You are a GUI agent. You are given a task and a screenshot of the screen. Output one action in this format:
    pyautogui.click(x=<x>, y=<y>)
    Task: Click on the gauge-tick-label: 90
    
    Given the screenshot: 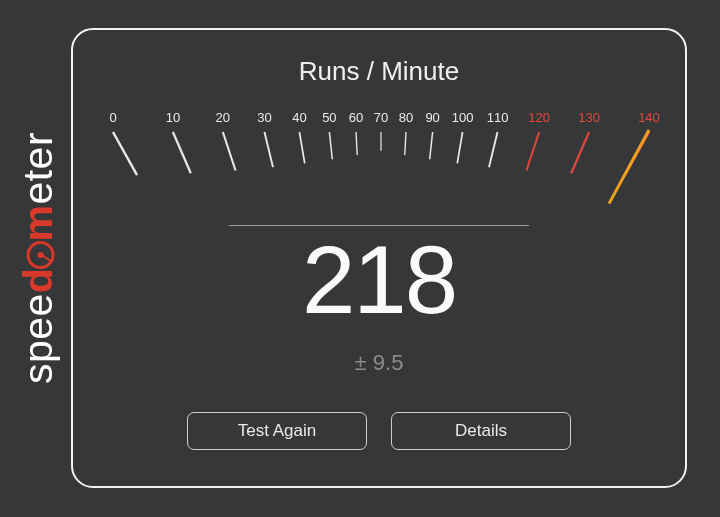 What is the action you would take?
    pyautogui.click(x=432, y=118)
    